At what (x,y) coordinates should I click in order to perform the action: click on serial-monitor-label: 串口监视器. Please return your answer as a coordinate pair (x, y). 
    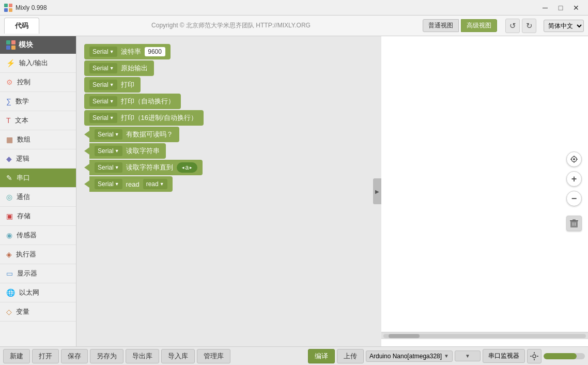
    Looking at the image, I should click on (504, 356).